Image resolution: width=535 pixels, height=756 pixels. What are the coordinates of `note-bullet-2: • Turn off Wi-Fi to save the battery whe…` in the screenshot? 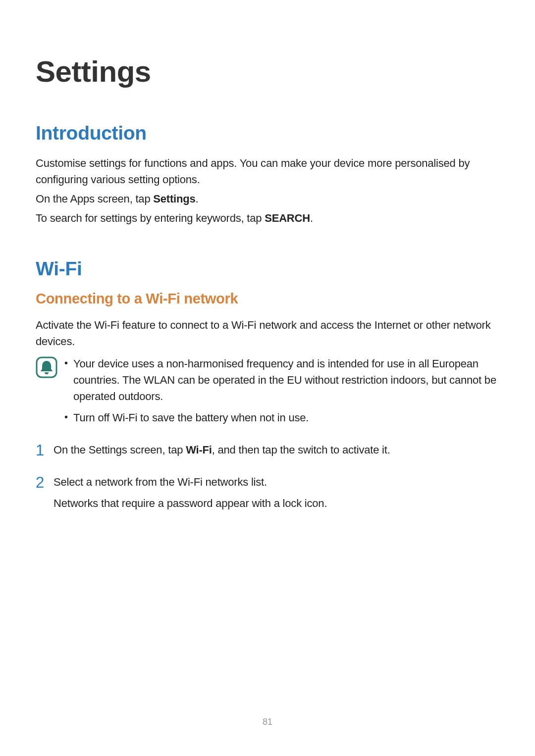 It's located at (282, 418).